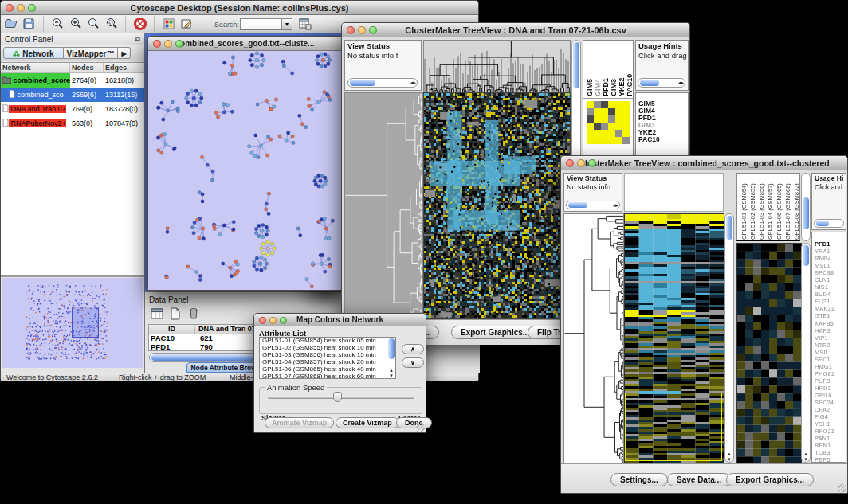  Describe the element at coordinates (829, 452) in the screenshot. I see `gene-label: TCB3` at that location.